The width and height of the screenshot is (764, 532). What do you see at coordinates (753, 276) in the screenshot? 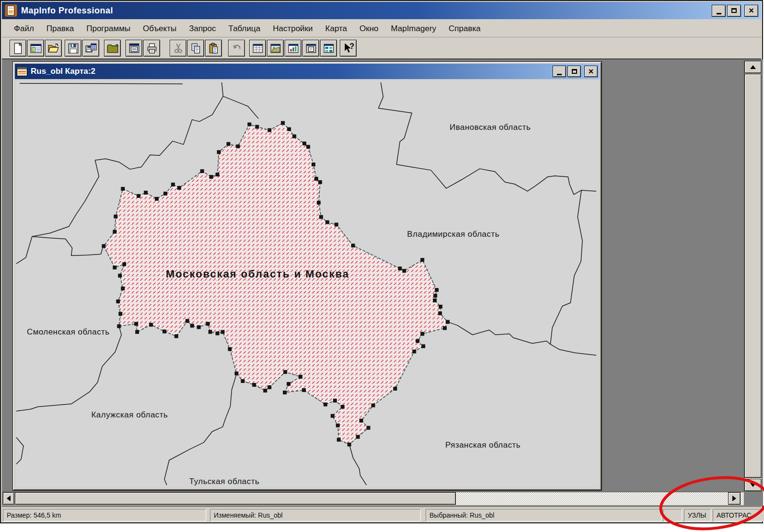
I see `vertical-scrollbar-thumb` at bounding box center [753, 276].